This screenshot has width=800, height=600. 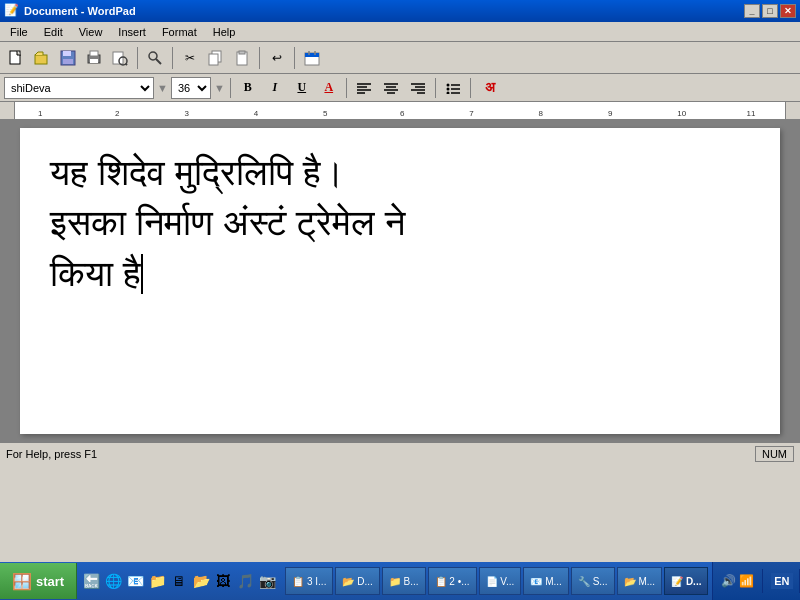 What do you see at coordinates (16, 58) in the screenshot?
I see `new-button` at bounding box center [16, 58].